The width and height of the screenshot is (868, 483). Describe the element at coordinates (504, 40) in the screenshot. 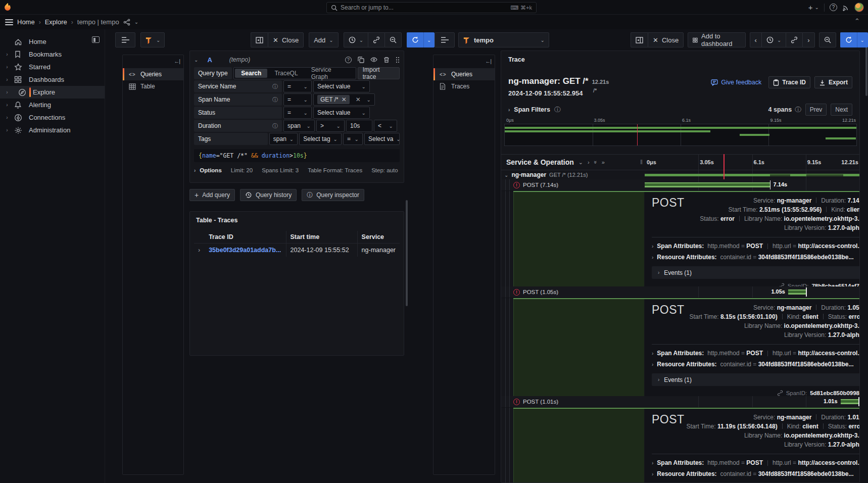

I see `datasource-picker: tempo ⌄` at that location.